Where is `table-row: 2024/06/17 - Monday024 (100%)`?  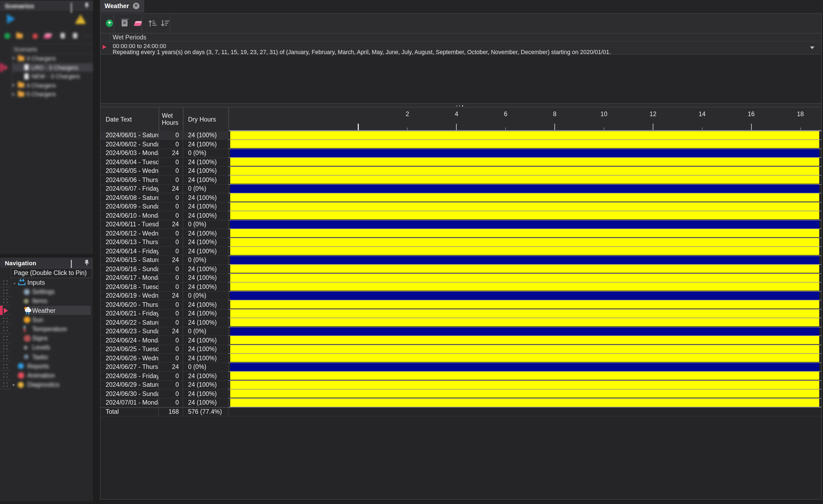
table-row: 2024/06/17 - Monday024 (100%) is located at coordinates (461, 278).